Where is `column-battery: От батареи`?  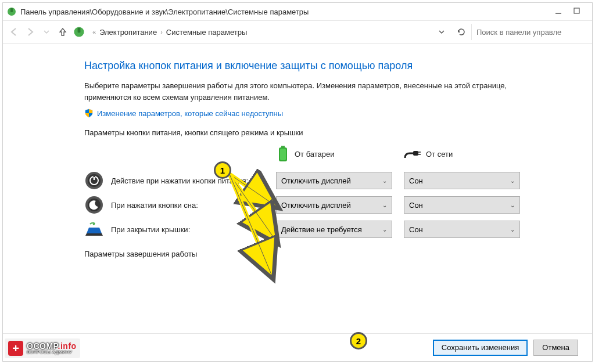
column-battery: От батареи is located at coordinates (334, 156).